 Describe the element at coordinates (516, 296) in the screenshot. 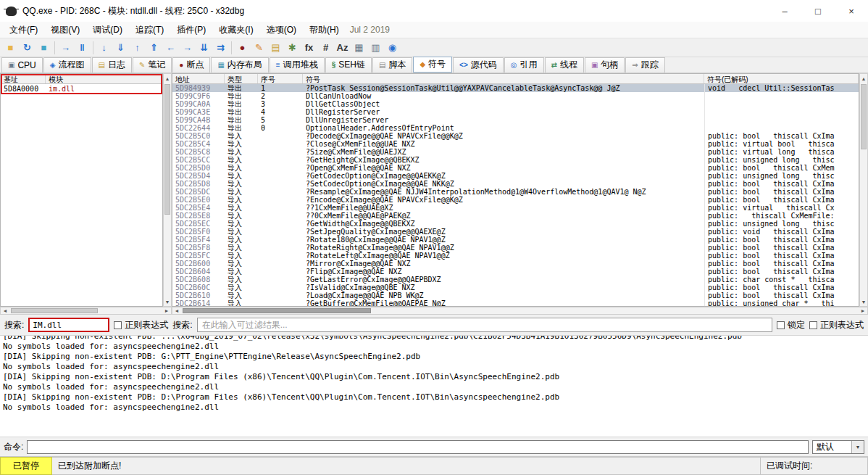

I see `symbol-row: 5DC2B610导入?Load@CxImage@@QAE_NPB_WK@Zpub…` at that location.